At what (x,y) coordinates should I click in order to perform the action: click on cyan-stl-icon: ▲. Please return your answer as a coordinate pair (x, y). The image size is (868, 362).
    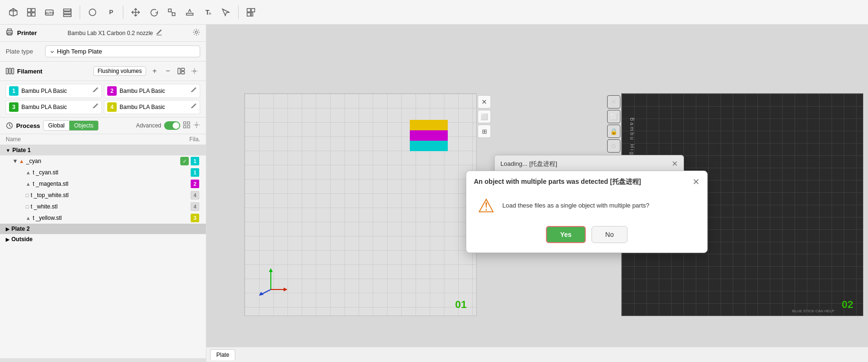
    Looking at the image, I should click on (28, 172).